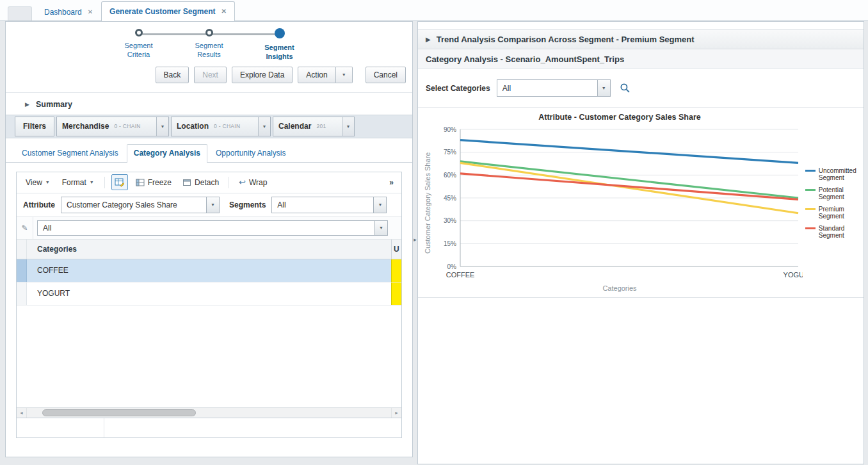 Image resolution: width=868 pixels, height=465 pixels. What do you see at coordinates (209, 205) in the screenshot?
I see `attribute-selector-row: Attribute Customer Category Sales Share …` at bounding box center [209, 205].